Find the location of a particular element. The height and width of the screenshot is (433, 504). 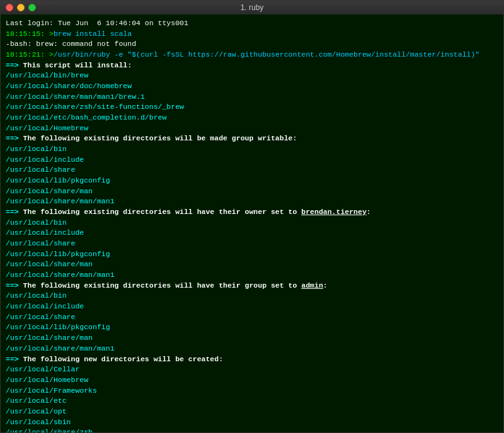

minimize-button is located at coordinates (21, 8).